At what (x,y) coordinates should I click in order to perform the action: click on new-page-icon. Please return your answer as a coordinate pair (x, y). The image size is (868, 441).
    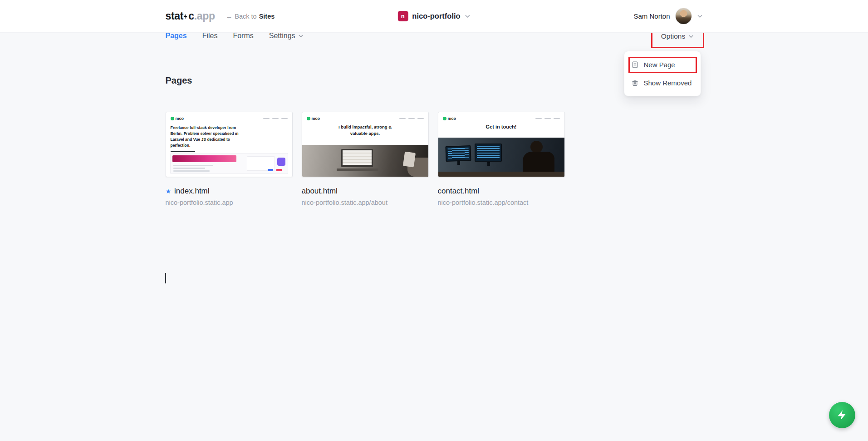
    Looking at the image, I should click on (635, 64).